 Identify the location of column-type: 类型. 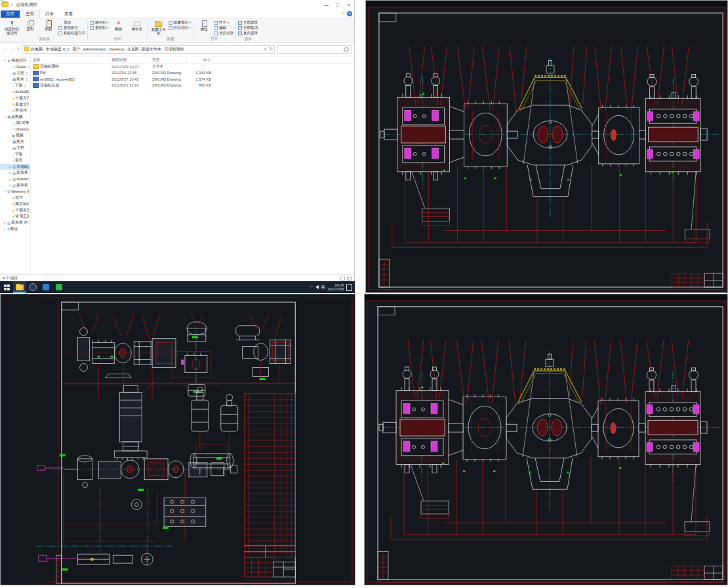
(169, 60).